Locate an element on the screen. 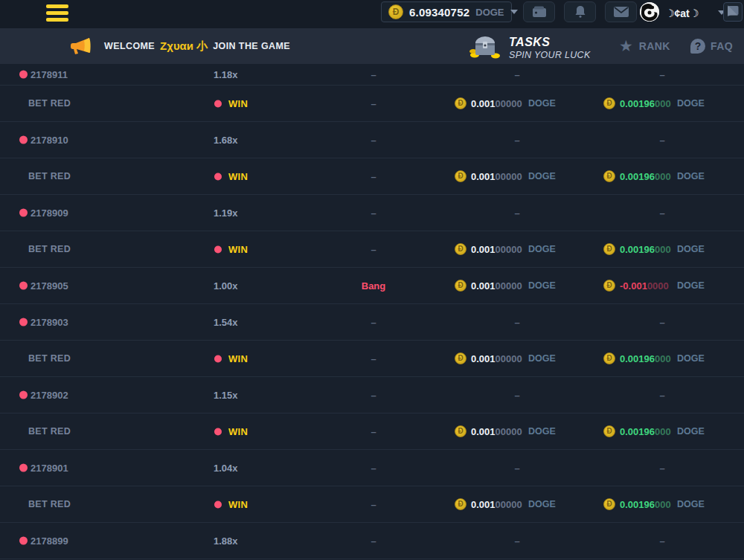  game-multiplier: 1.00x is located at coordinates (226, 286).